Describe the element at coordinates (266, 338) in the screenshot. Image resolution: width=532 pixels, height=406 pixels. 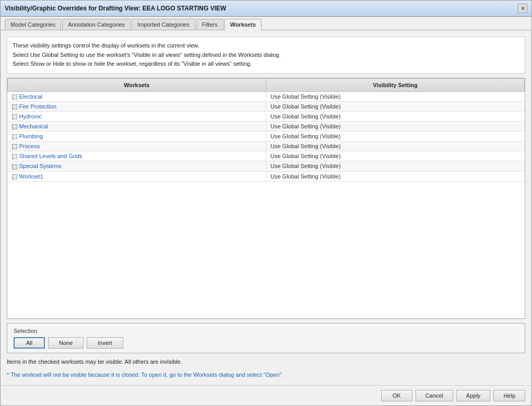
I see `selection-box: Selection All None Invert` at that location.